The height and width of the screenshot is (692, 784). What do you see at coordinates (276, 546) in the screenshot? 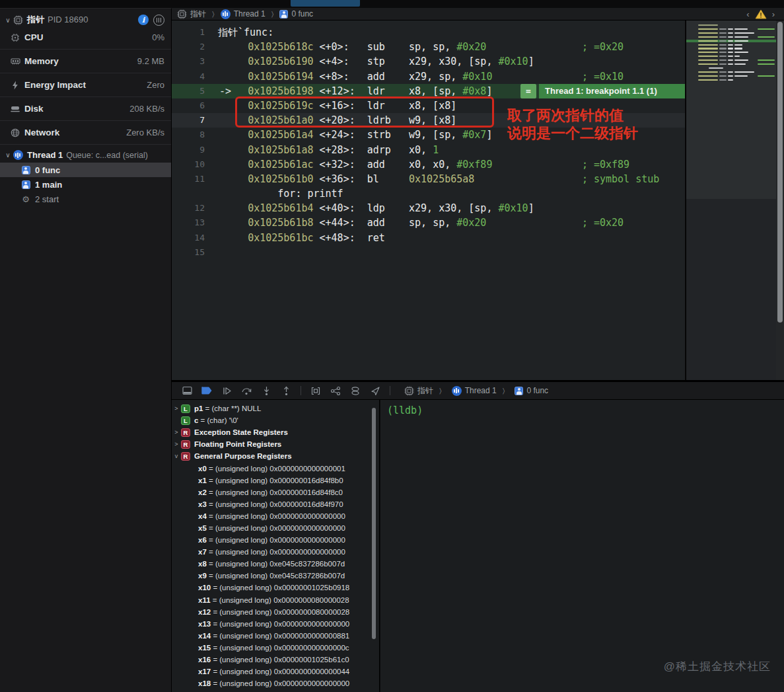
I see `variables-view: >Lp1 = (char **) NULLLc = (char) '\0'>RE…` at bounding box center [276, 546].